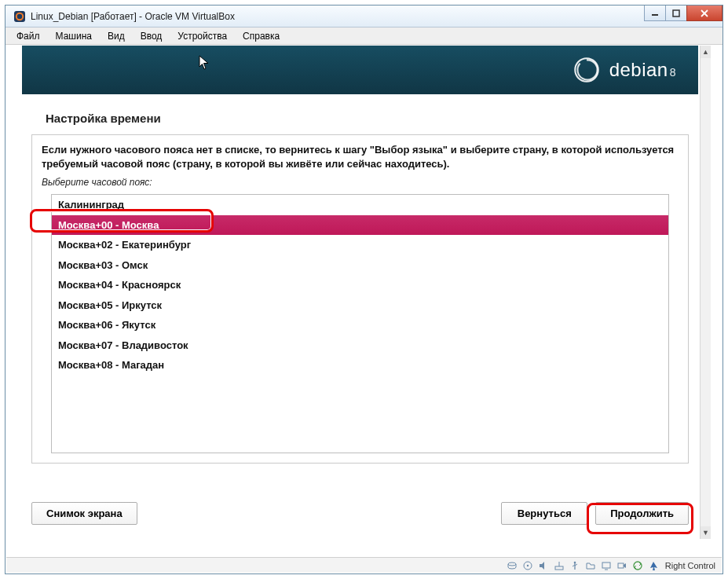 Image resolution: width=728 pixels, height=579 pixels. What do you see at coordinates (360, 157) in the screenshot?
I see `instruction-text: Если нужного часового пояса нет в списке…` at bounding box center [360, 157].